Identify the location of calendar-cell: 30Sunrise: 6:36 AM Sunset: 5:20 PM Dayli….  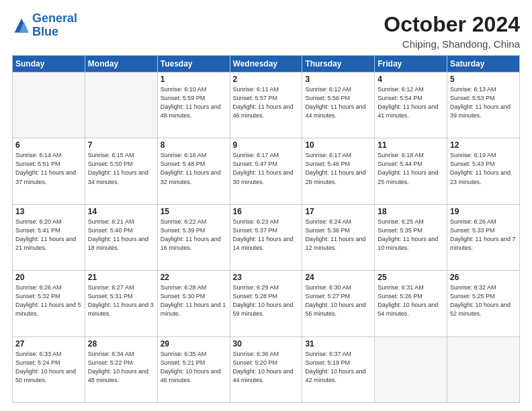
(266, 369).